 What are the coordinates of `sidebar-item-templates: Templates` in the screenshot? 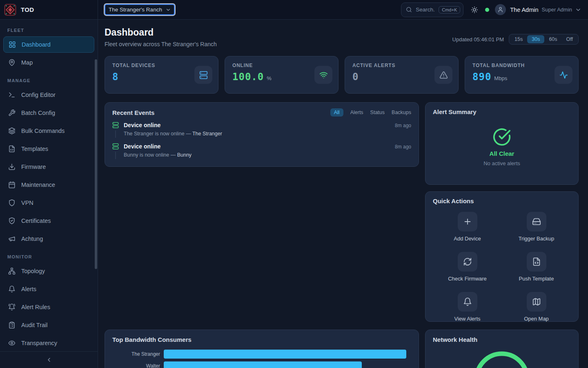 It's located at (49, 149).